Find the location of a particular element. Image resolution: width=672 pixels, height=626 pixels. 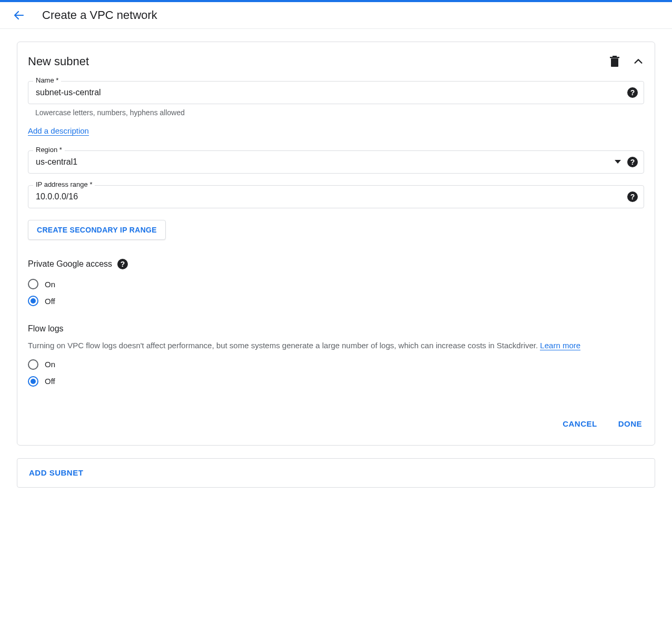

add-description-link: Add a description is located at coordinates (58, 131).